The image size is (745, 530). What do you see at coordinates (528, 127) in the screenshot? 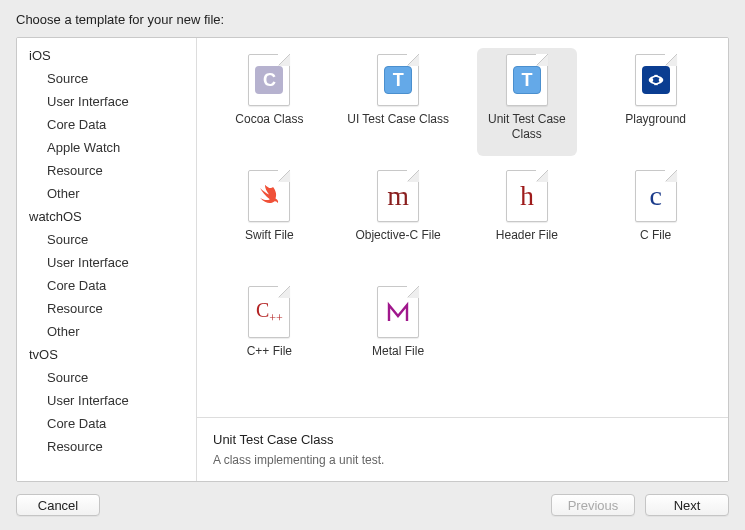
I see `template-label: Unit Test Case Class` at bounding box center [528, 127].